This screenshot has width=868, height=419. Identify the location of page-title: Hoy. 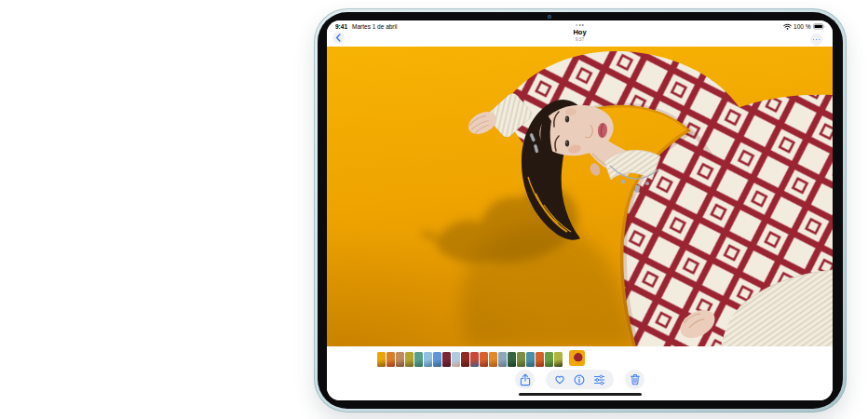
(579, 33).